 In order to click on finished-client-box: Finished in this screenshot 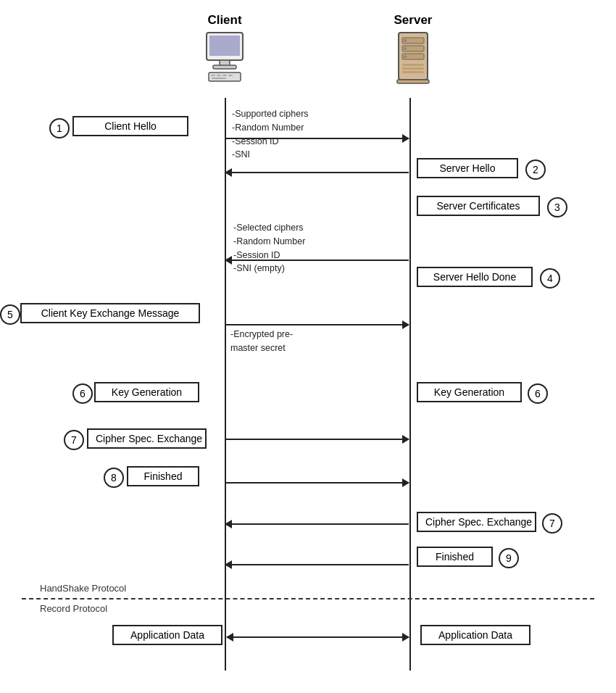, I will do `click(163, 476)`.